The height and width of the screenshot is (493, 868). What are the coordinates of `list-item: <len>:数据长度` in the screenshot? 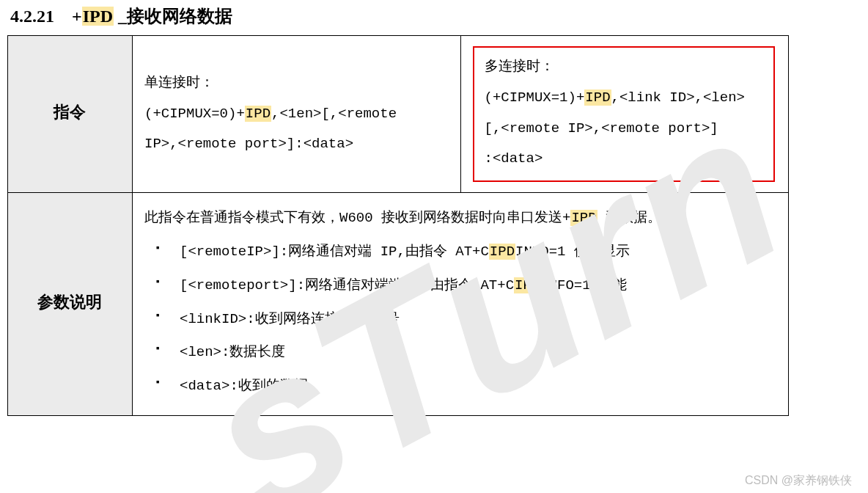 It's located at (465, 353).